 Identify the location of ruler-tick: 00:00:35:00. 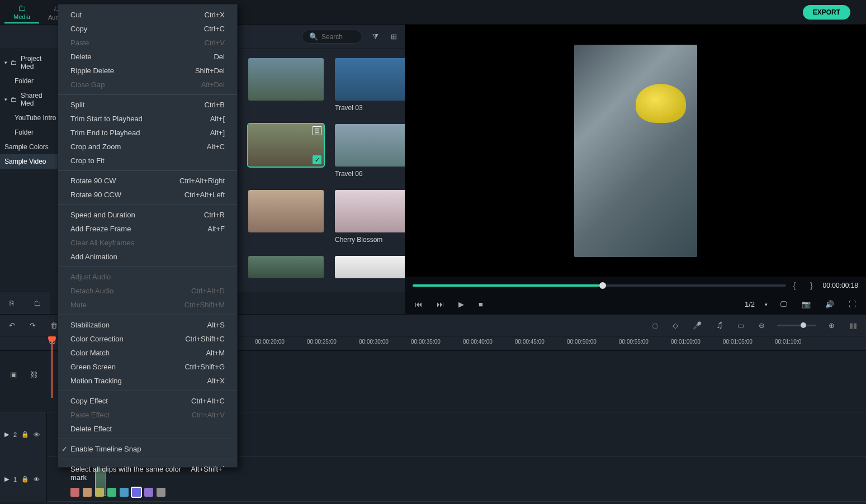
(426, 342).